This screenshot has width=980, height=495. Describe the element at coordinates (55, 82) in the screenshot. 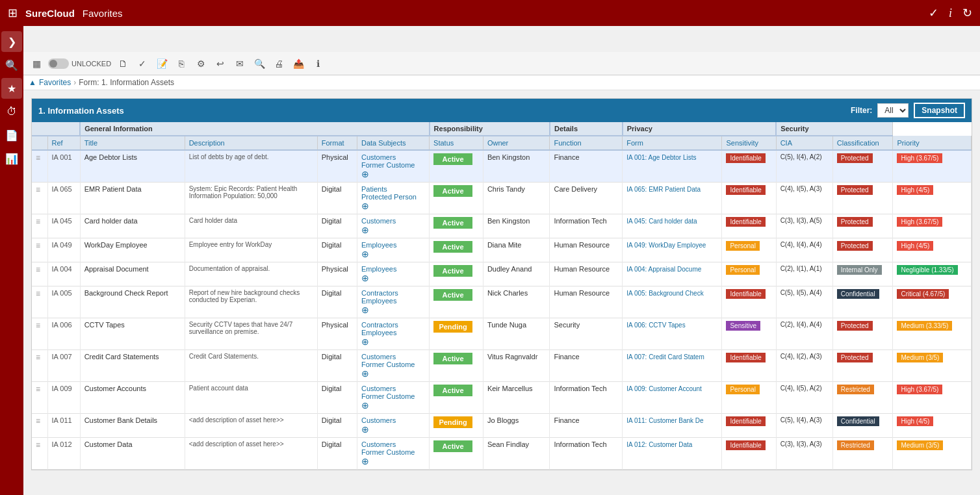

I see `breadcrumb-root: Favorites` at that location.